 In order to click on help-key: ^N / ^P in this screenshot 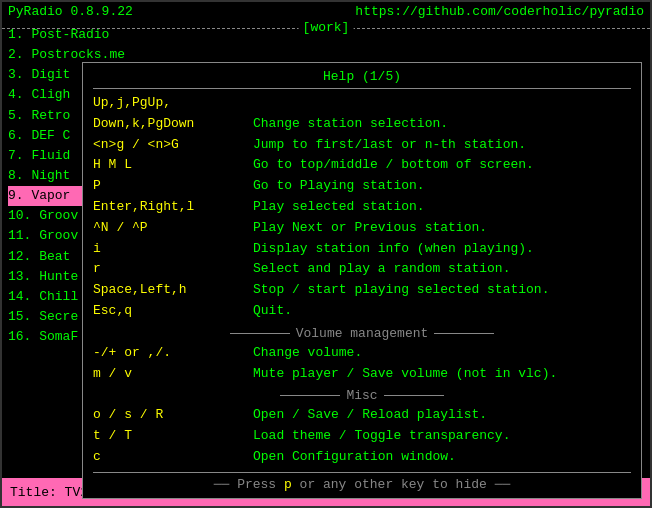, I will do `click(173, 228)`.